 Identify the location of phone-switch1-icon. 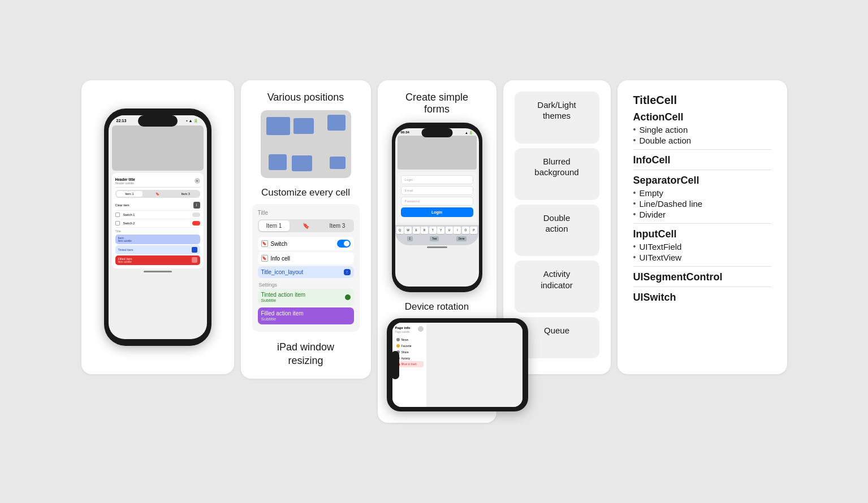
(118, 215).